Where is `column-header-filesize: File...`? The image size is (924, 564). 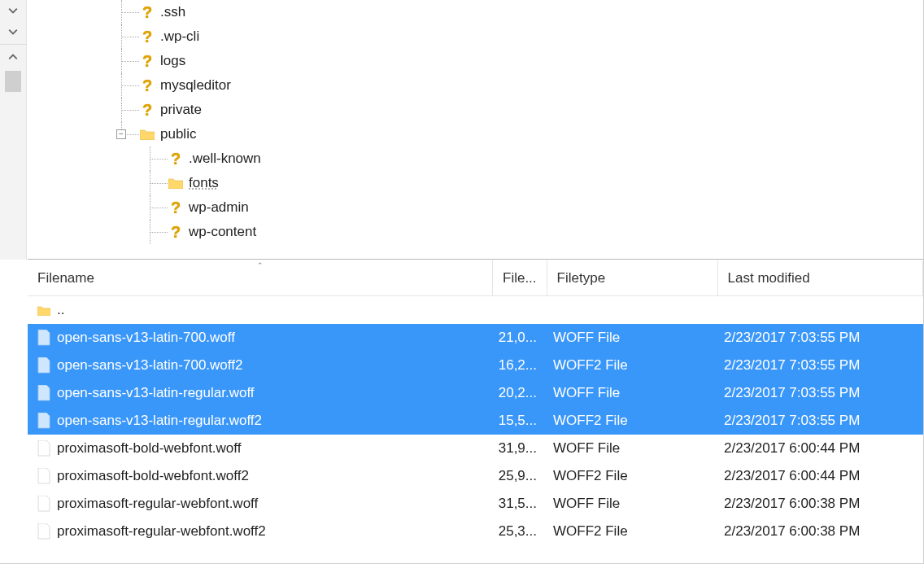
column-header-filesize: File... is located at coordinates (521, 278).